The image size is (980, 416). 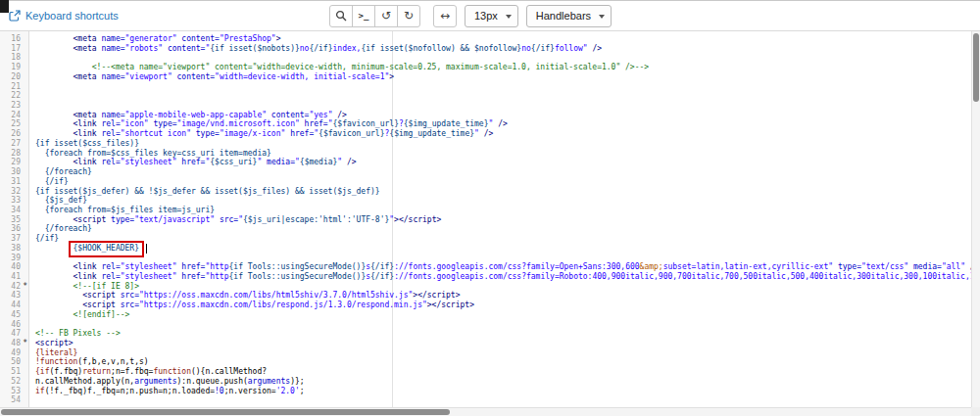 I want to click on code-token: media=, so click(x=280, y=162).